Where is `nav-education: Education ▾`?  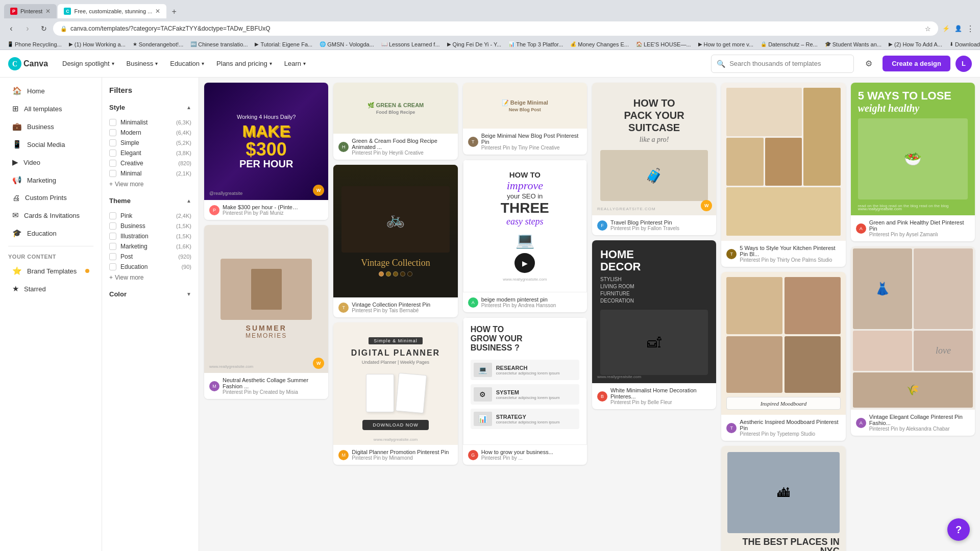
nav-education: Education ▾ is located at coordinates (187, 63).